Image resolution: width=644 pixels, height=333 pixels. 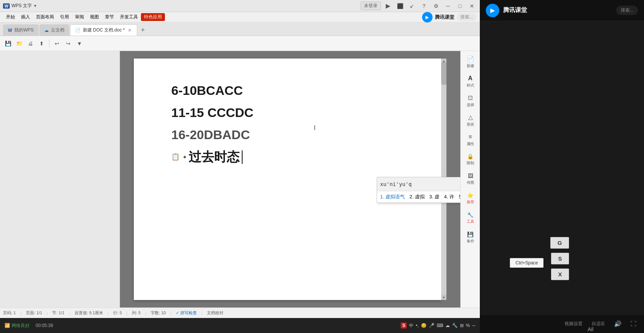 What do you see at coordinates (444, 74) in the screenshot?
I see `scrollbar-thumb` at bounding box center [444, 74].